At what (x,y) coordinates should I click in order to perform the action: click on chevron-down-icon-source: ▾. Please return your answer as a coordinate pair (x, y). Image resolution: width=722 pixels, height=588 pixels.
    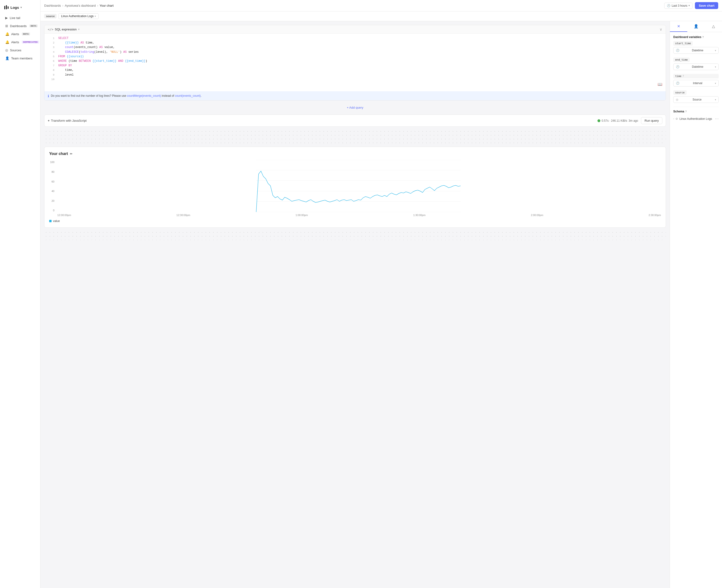
    Looking at the image, I should click on (715, 100).